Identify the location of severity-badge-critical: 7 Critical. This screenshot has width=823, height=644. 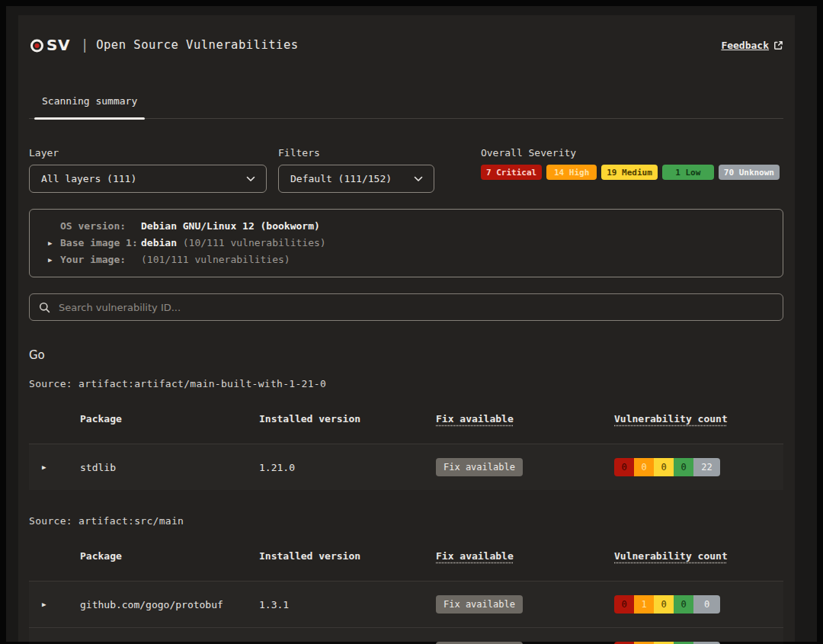
(511, 172).